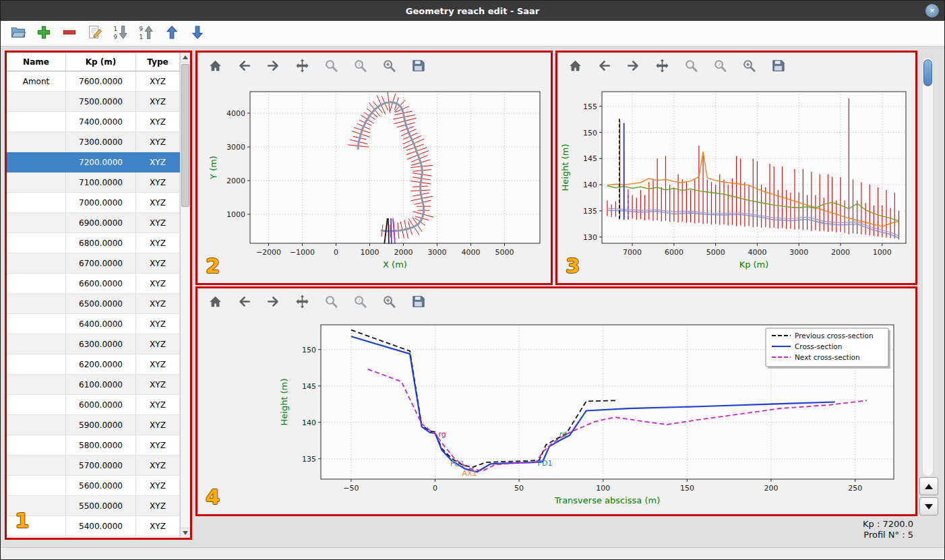  Describe the element at coordinates (93, 263) in the screenshot. I see `table-row: 6700.0000XYZ` at that location.